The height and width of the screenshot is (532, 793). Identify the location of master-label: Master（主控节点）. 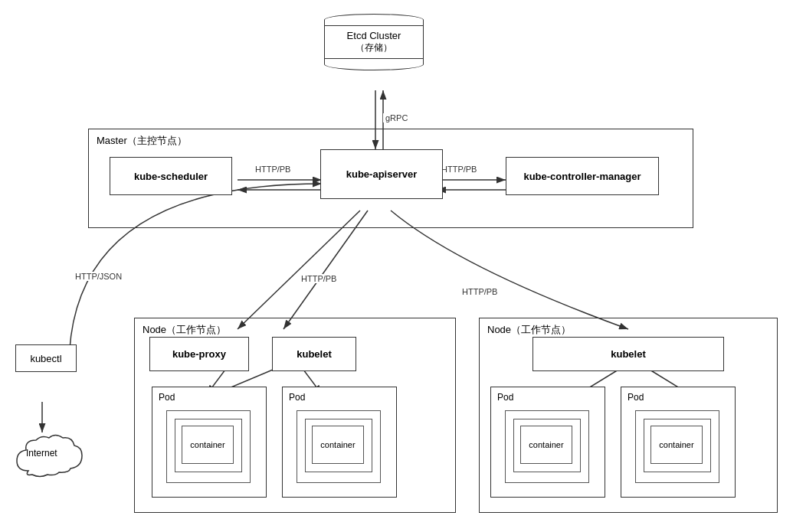
(142, 141).